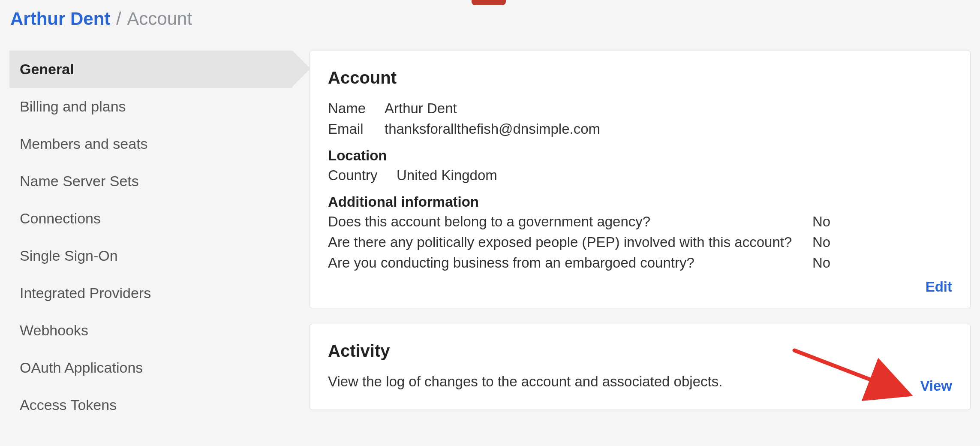 Image resolution: width=980 pixels, height=446 pixels. I want to click on answer-pep: No, so click(821, 242).